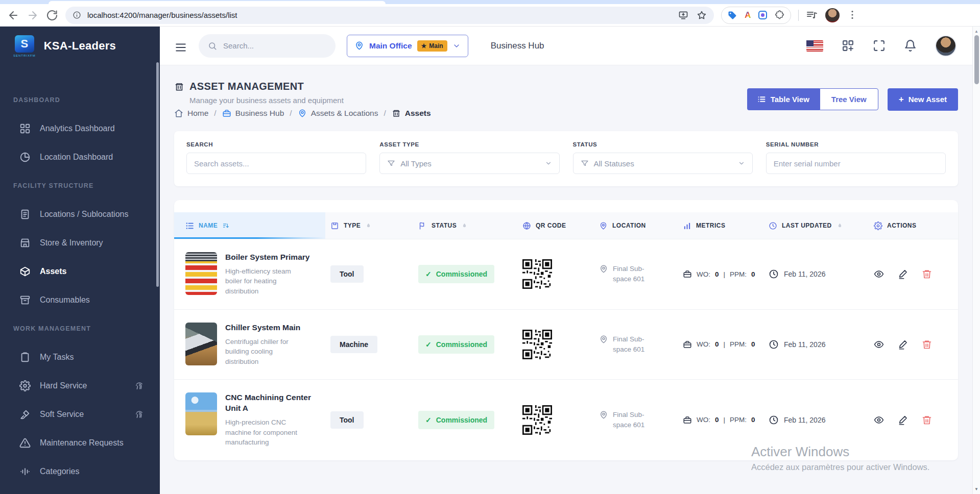 The width and height of the screenshot is (980, 494). What do you see at coordinates (901, 100) in the screenshot?
I see `plus-icon: +` at bounding box center [901, 100].